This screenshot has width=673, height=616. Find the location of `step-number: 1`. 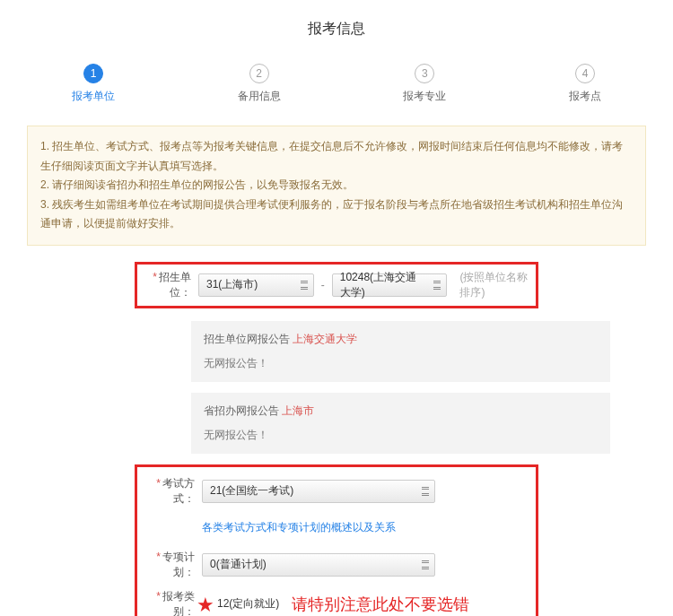

step-number: 1 is located at coordinates (93, 74).